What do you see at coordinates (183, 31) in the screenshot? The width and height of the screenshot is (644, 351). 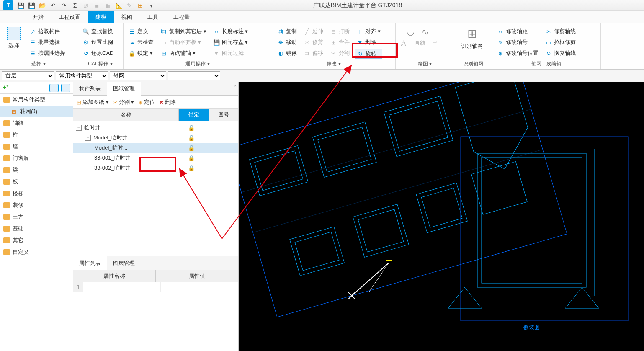 I see `copy-to-layer-button: ⿻复制到其它层 ▾` at bounding box center [183, 31].